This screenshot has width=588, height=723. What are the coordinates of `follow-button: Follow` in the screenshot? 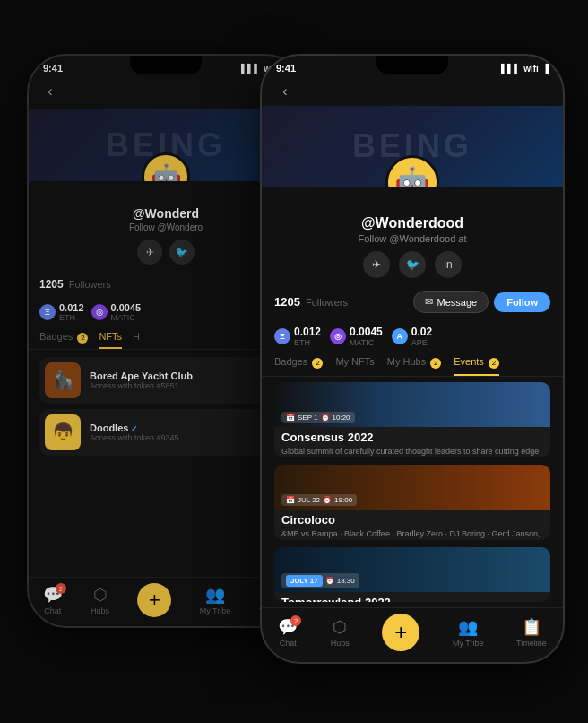 It's located at (522, 302).